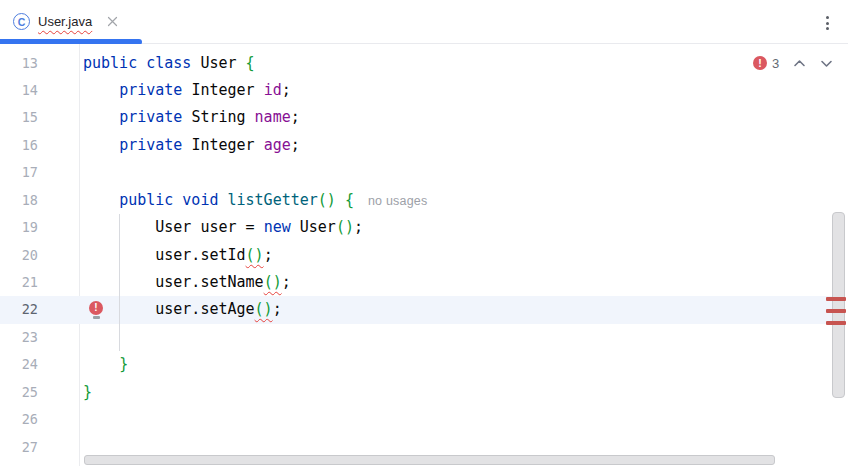 The width and height of the screenshot is (848, 466). What do you see at coordinates (19, 256) in the screenshot?
I see `line-number: 20` at bounding box center [19, 256].